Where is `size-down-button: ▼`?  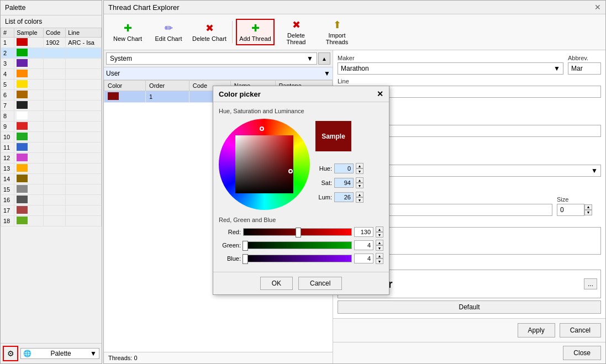 size-down-button: ▼ is located at coordinates (588, 213).